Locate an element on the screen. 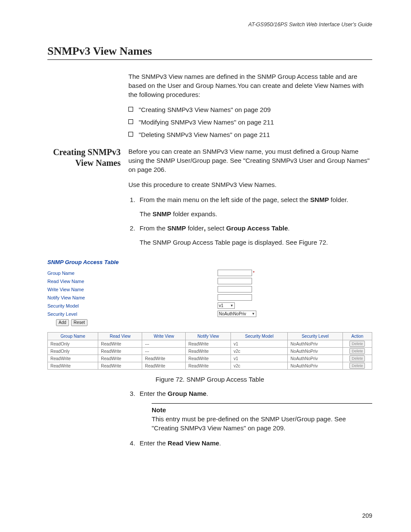 This screenshot has height=532, width=411. section-title: SNMPv3 View Names is located at coordinates (210, 51).